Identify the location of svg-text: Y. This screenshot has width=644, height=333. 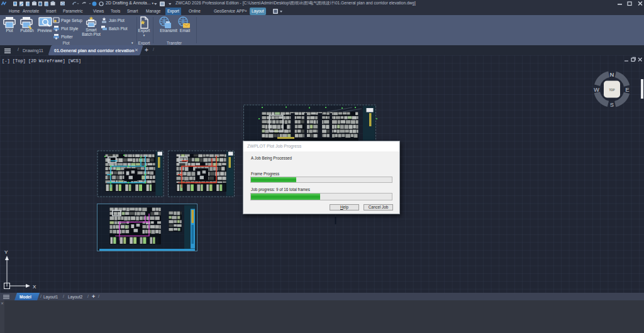
(6, 253).